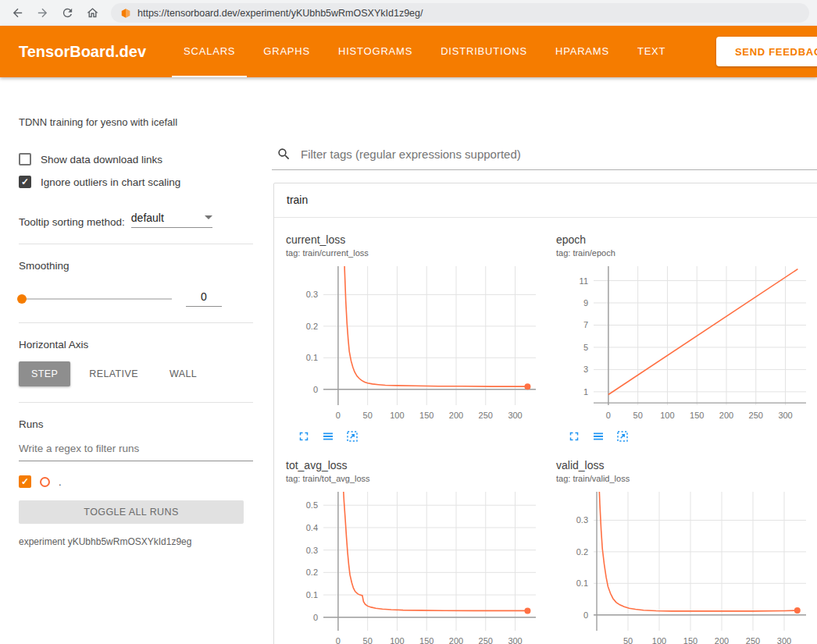 The image size is (817, 644). What do you see at coordinates (136, 450) in the screenshot?
I see `runs-filter-input` at bounding box center [136, 450].